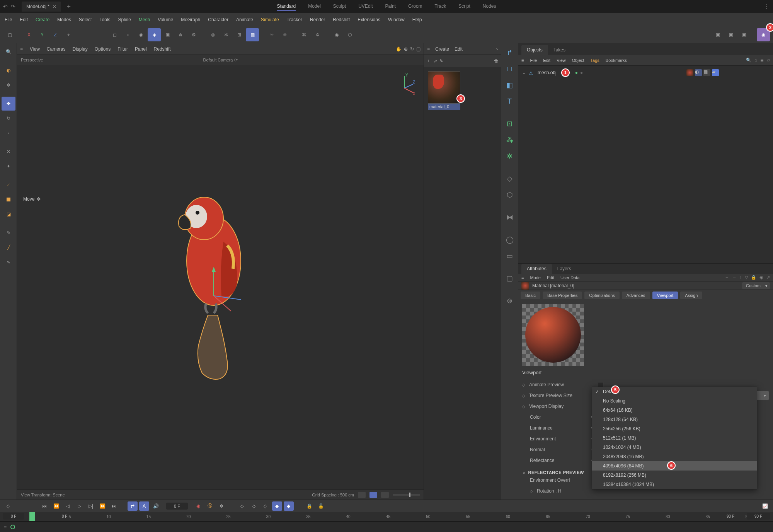 The image size is (773, 532). Describe the element at coordinates (768, 60) in the screenshot. I see `obj-max-icon: ▱` at that location.